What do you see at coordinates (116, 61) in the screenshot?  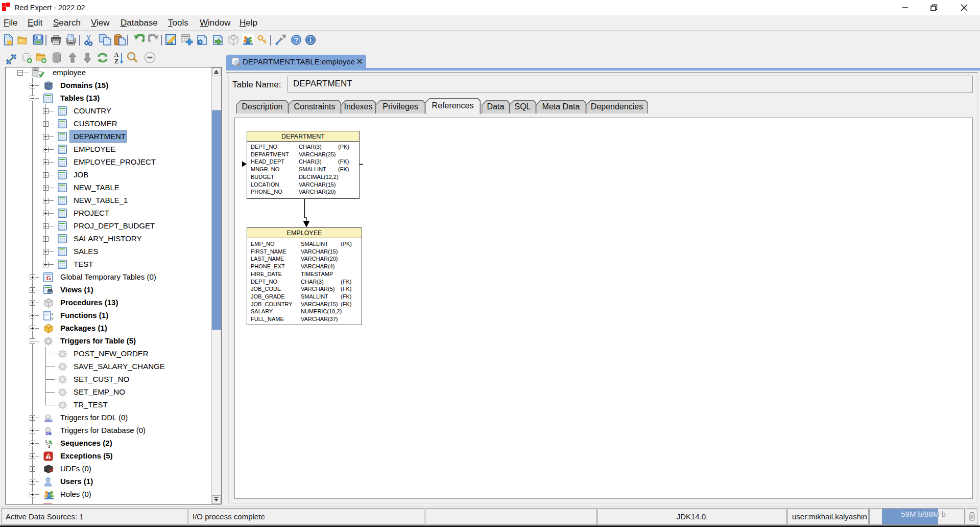 I see `svg-text: Z` at bounding box center [116, 61].